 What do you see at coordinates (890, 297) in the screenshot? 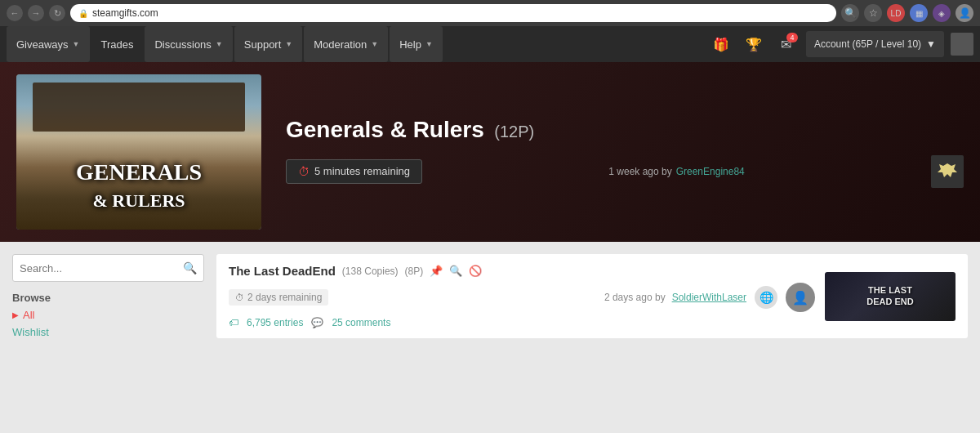
I see `game-thumbnail: THE LAST DEAD END` at bounding box center [890, 297].